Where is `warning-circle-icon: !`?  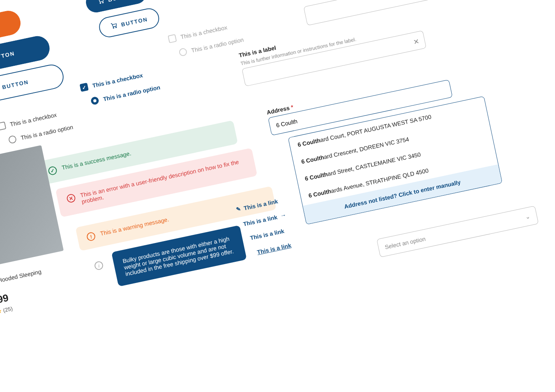 warning-circle-icon: ! is located at coordinates (91, 236).